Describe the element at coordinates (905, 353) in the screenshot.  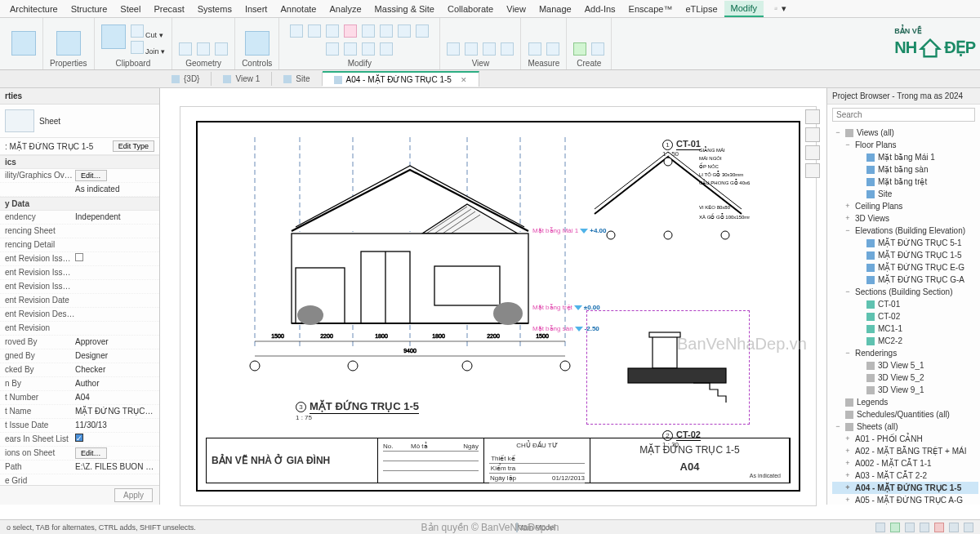
I see `tree-renderings: −Renderings` at that location.